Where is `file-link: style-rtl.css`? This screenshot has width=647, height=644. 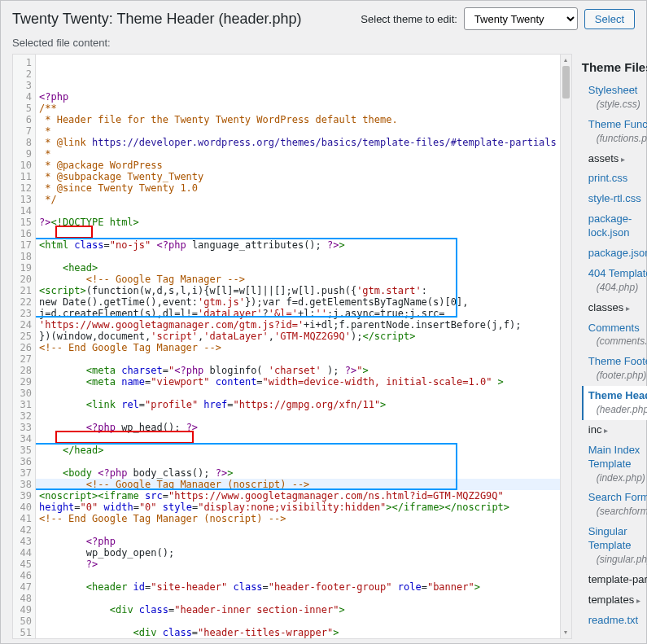
file-link: style-rtl.css is located at coordinates (618, 199).